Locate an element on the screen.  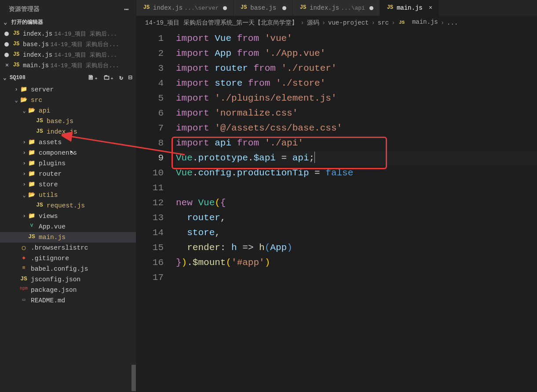
more-icon: ⋯ is located at coordinates (127, 9).